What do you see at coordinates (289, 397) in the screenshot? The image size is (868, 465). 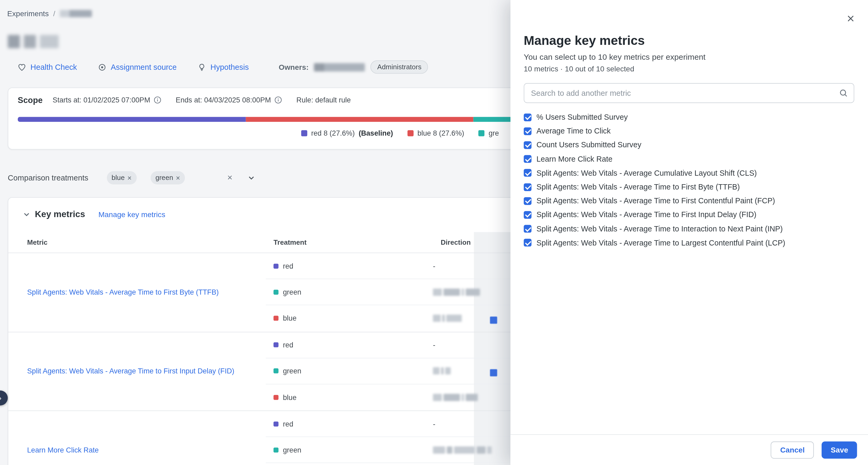 I see `treatment-name: blue` at bounding box center [289, 397].